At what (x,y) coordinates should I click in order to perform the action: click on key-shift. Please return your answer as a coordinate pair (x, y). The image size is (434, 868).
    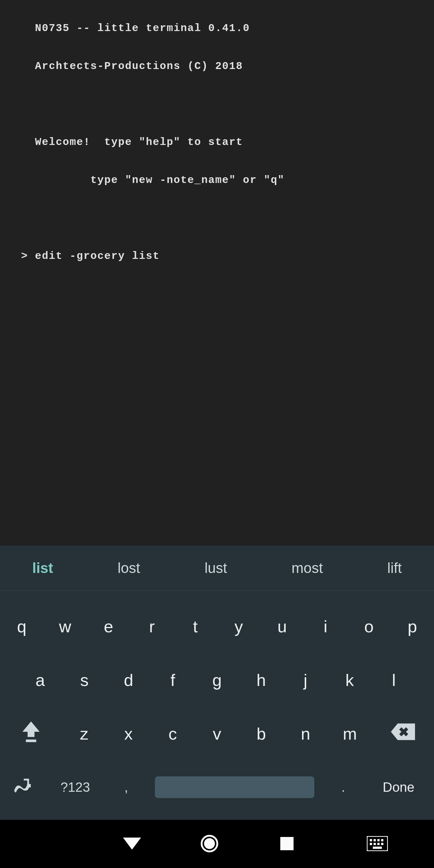
    Looking at the image, I should click on (31, 734).